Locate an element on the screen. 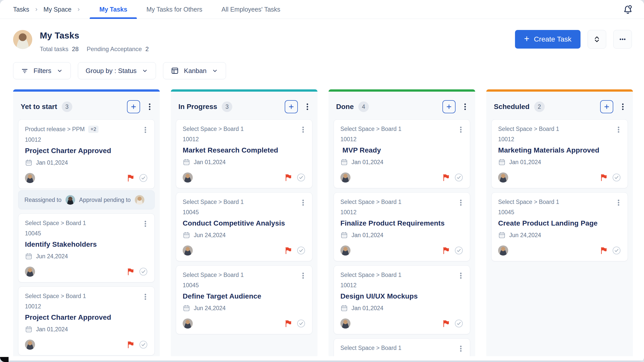 This screenshot has width=644, height=362. breadcrumb-tasks: Tasks is located at coordinates (21, 10).